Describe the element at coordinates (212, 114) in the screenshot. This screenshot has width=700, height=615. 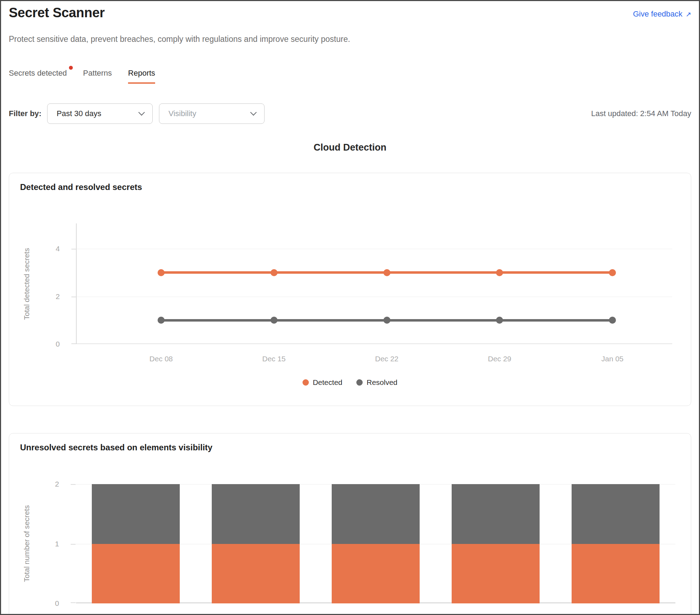
I see `visibility-select: Visibility` at that location.